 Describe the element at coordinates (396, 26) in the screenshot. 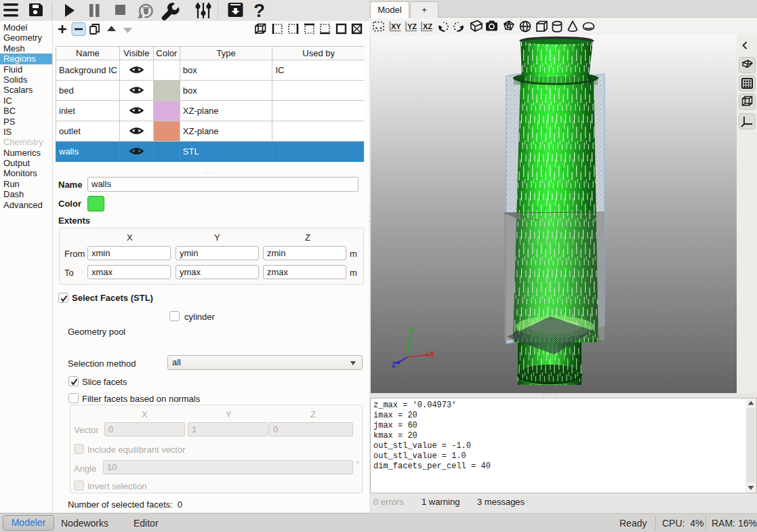

I see `svg-text: XY` at that location.